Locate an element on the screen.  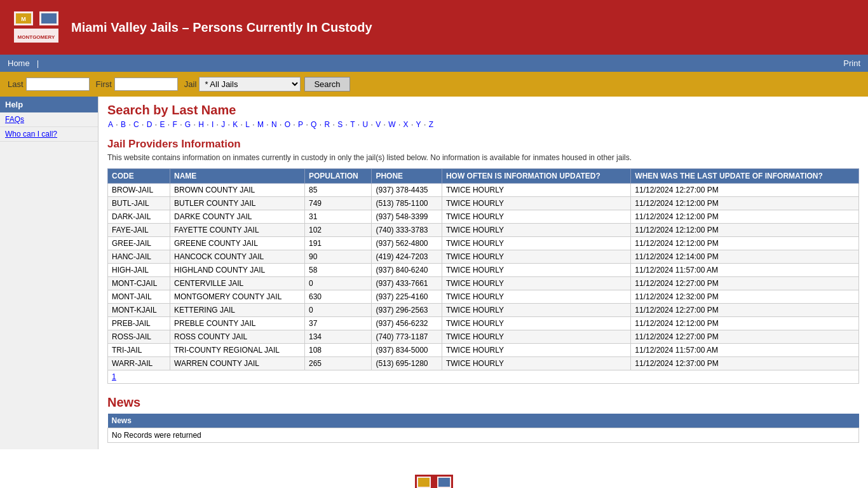
site-logo: MONTGOMERY M is located at coordinates (36, 27).